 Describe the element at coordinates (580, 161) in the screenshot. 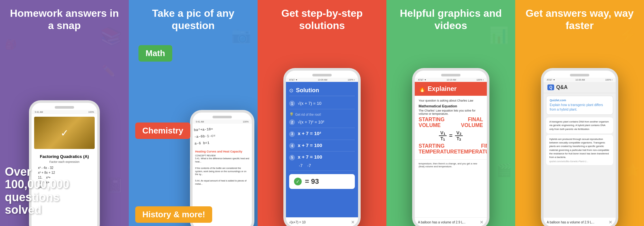

I see `qa-answer-source: quizlet.com/sets/Bio-Genetic-Plant-U...` at that location.